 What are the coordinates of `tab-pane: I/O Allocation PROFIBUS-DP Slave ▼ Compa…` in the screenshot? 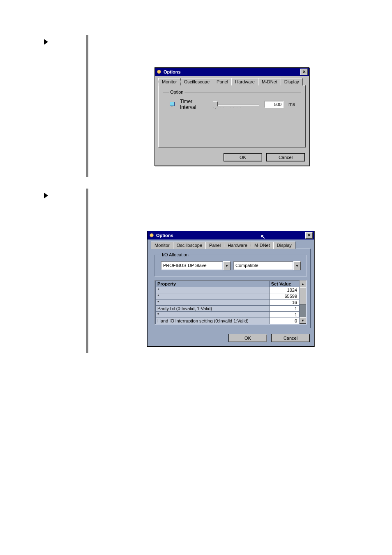 It's located at (231, 288).